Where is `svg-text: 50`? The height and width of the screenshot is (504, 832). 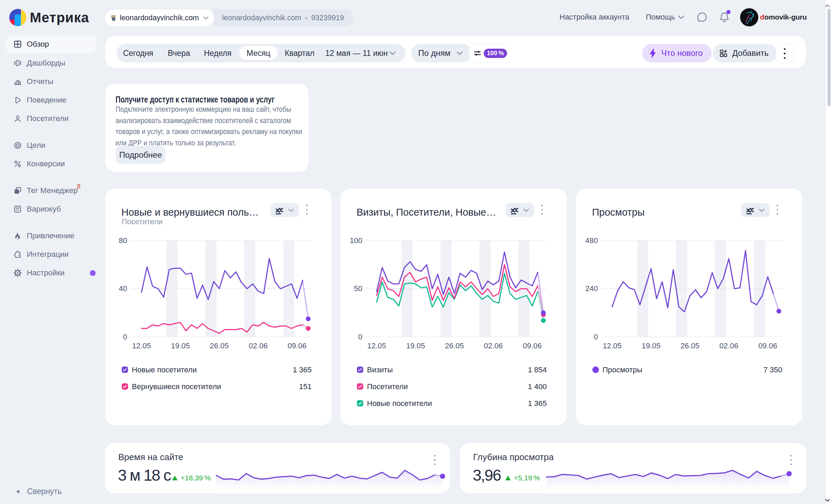
svg-text: 50 is located at coordinates (358, 289).